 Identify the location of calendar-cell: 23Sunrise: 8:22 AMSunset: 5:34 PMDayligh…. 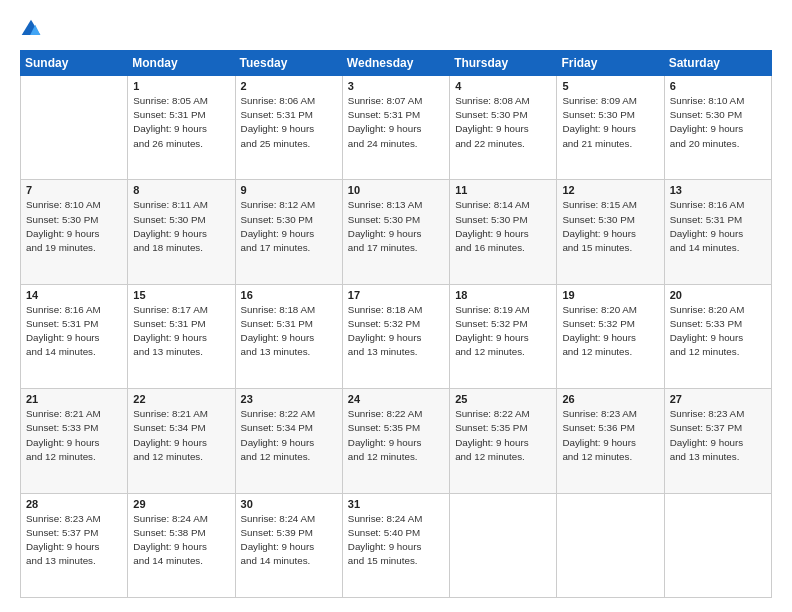
(288, 441).